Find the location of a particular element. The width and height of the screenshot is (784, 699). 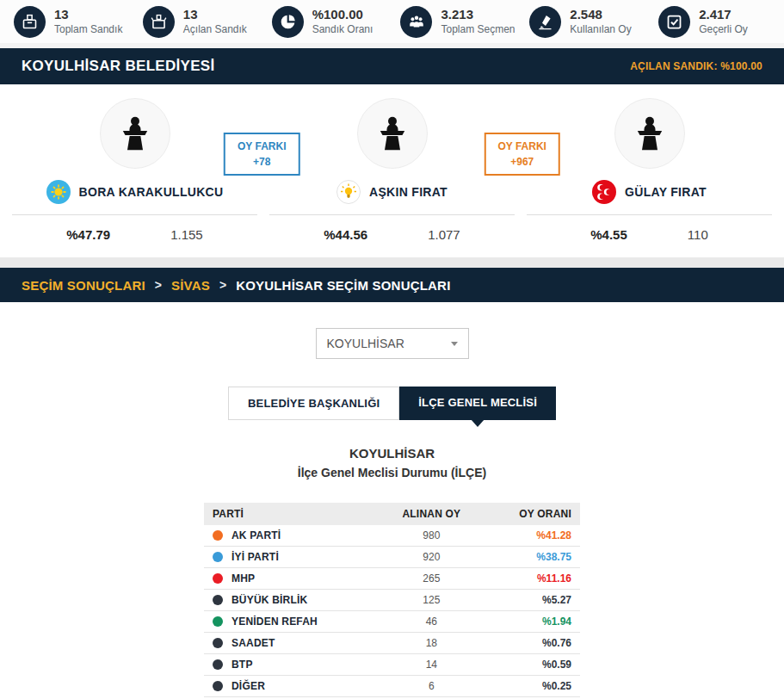

pie-chart-icon is located at coordinates (287, 22).